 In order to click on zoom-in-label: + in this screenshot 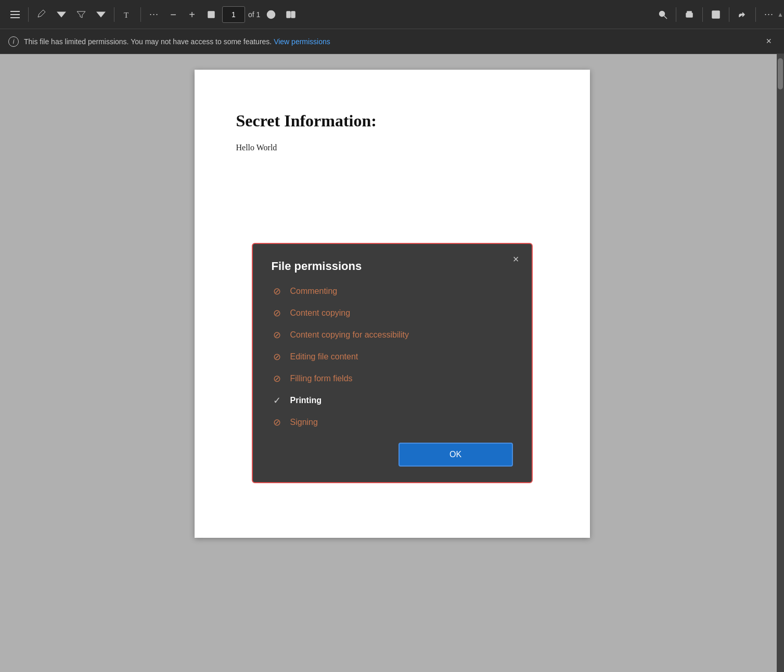, I will do `click(192, 15)`.